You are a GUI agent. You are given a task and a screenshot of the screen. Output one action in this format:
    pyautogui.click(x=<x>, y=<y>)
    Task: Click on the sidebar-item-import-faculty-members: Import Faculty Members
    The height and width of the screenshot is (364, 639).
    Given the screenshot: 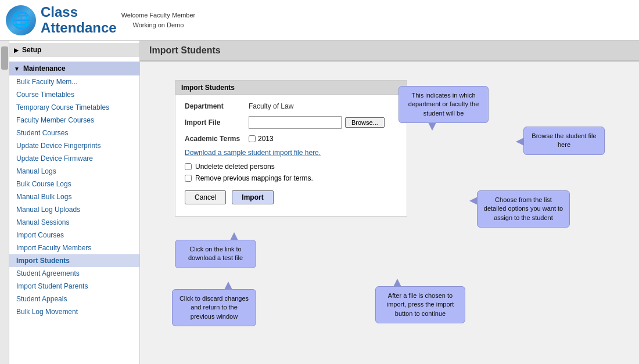 What is the action you would take?
    pyautogui.click(x=74, y=248)
    